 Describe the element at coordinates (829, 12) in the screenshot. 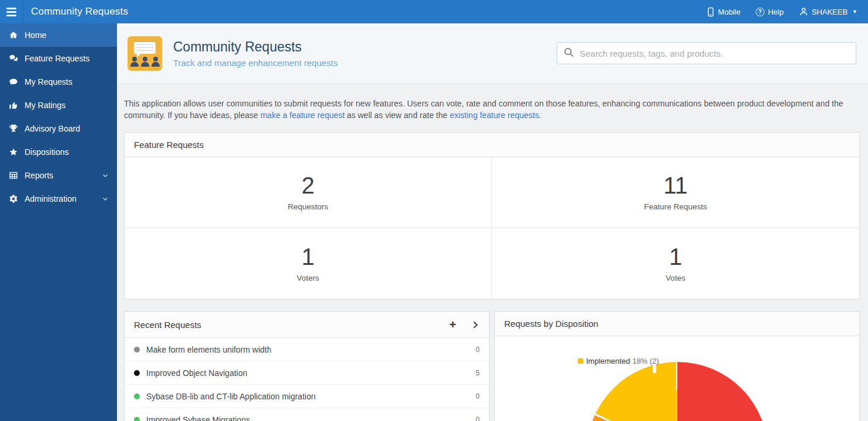

I see `user-name: SHAKEEB` at that location.